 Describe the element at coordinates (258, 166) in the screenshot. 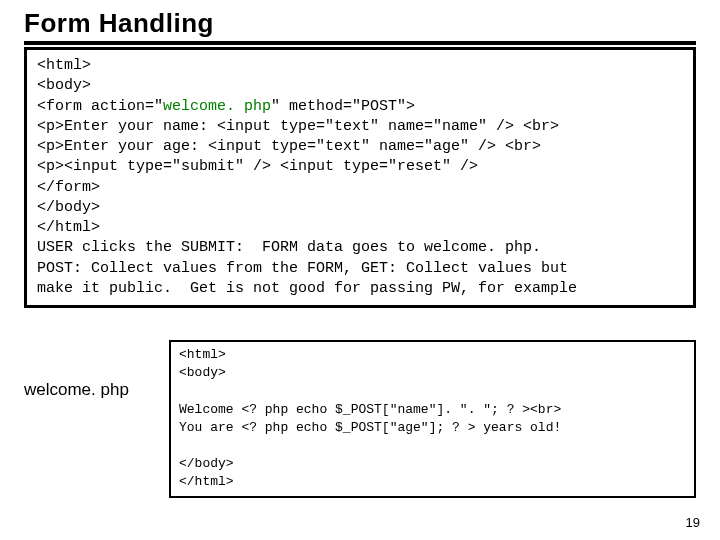

I see `code-line: <p><input type="submit" /> <input type="…` at that location.